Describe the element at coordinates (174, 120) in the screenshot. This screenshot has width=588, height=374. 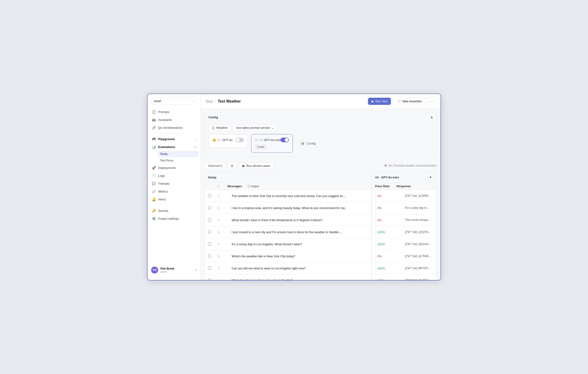
I see `sidebar-item-assistants: 🤖 Assistants` at that location.